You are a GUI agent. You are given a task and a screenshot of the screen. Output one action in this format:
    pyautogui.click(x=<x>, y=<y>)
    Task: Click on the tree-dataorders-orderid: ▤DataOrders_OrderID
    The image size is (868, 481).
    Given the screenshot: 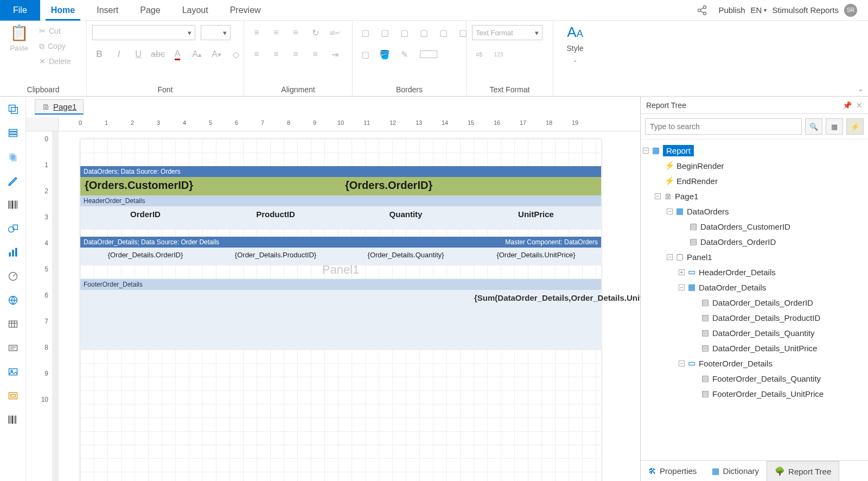 What is the action you would take?
    pyautogui.click(x=754, y=242)
    